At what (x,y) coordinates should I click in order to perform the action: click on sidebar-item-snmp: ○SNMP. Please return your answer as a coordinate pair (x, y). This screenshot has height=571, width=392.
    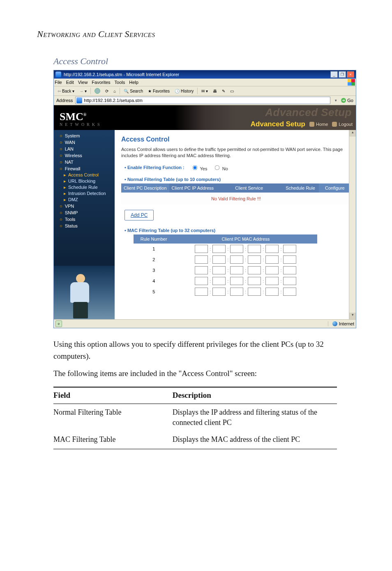
    Looking at the image, I should click on (84, 213).